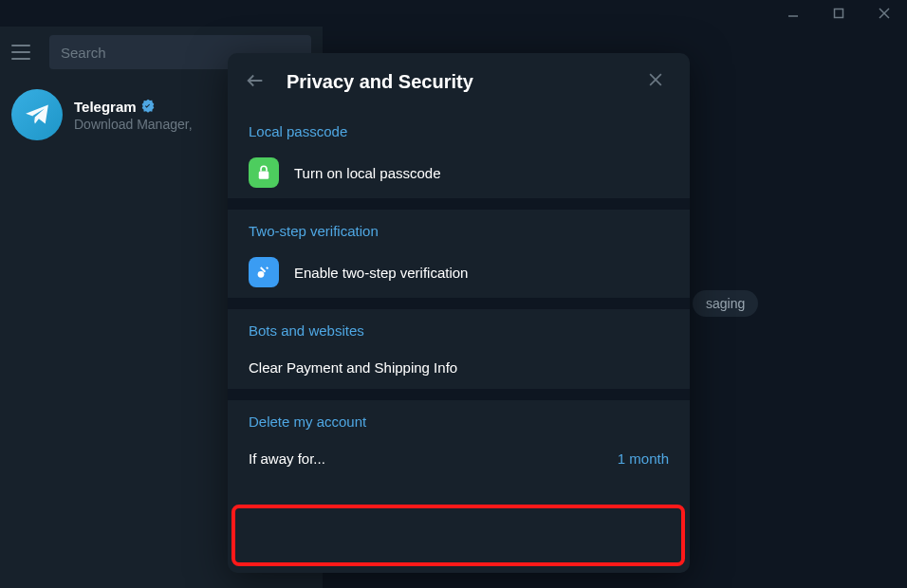  I want to click on back-button, so click(256, 82).